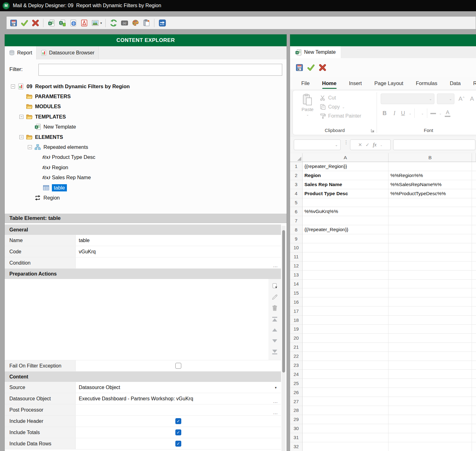 The height and width of the screenshot is (451, 476). What do you see at coordinates (296, 266) in the screenshot?
I see `row-header-12: 12` at bounding box center [296, 266].